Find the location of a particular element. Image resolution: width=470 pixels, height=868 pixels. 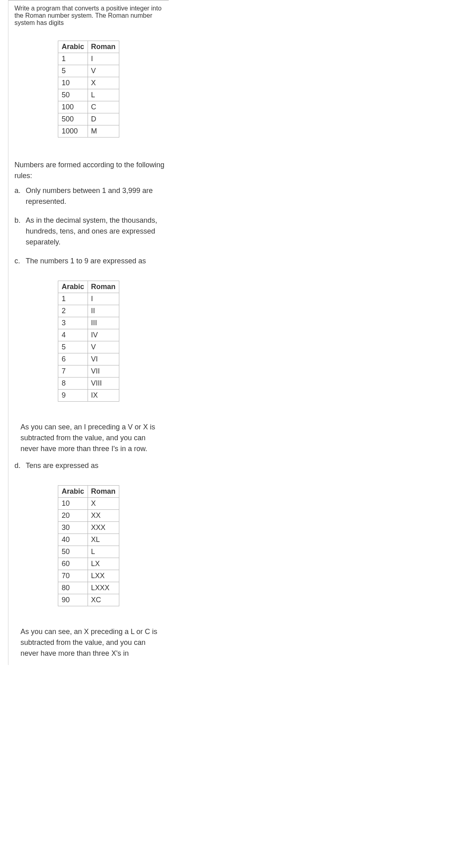

roman-cell: M is located at coordinates (103, 131).